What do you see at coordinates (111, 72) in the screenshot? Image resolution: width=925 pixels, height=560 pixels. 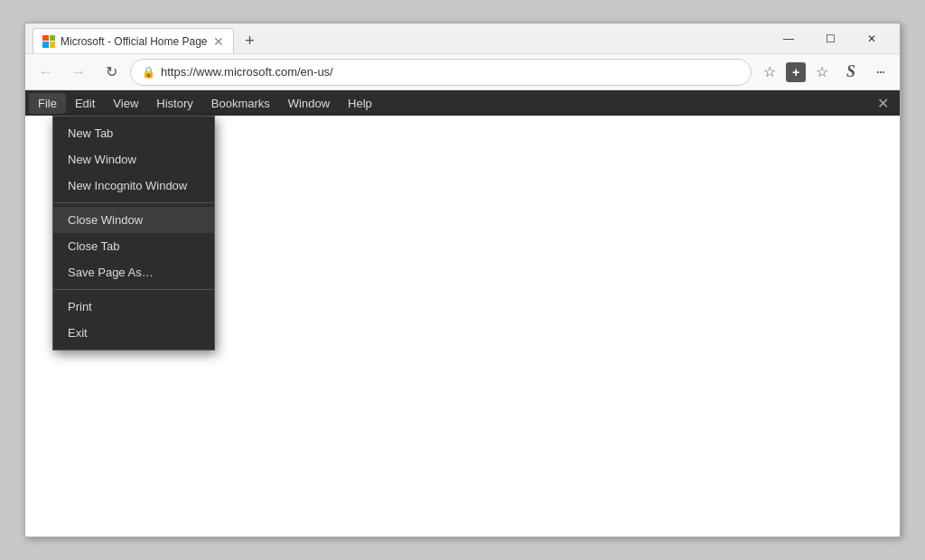 I see `refresh-button: ↻` at bounding box center [111, 72].